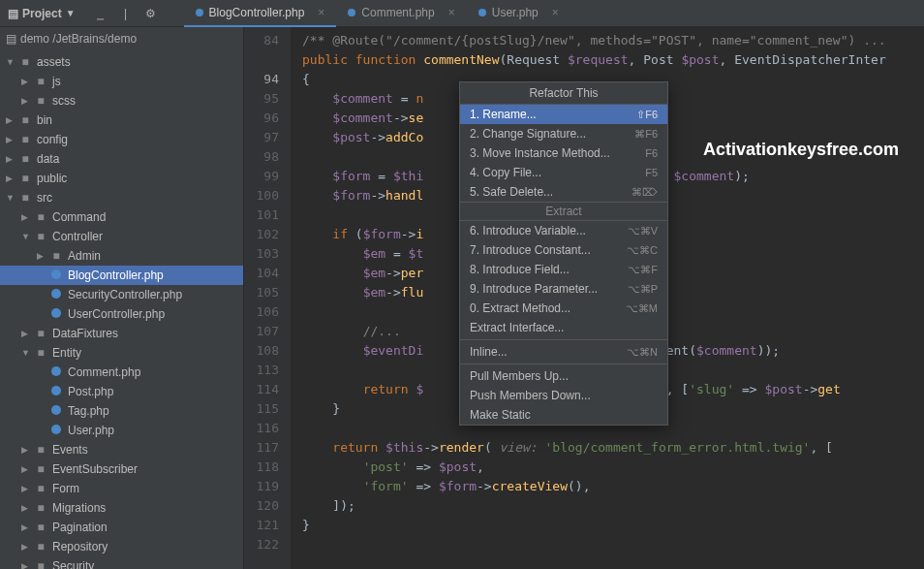 This screenshot has height=569, width=924. I want to click on tree-item: ▶■data, so click(122, 159).